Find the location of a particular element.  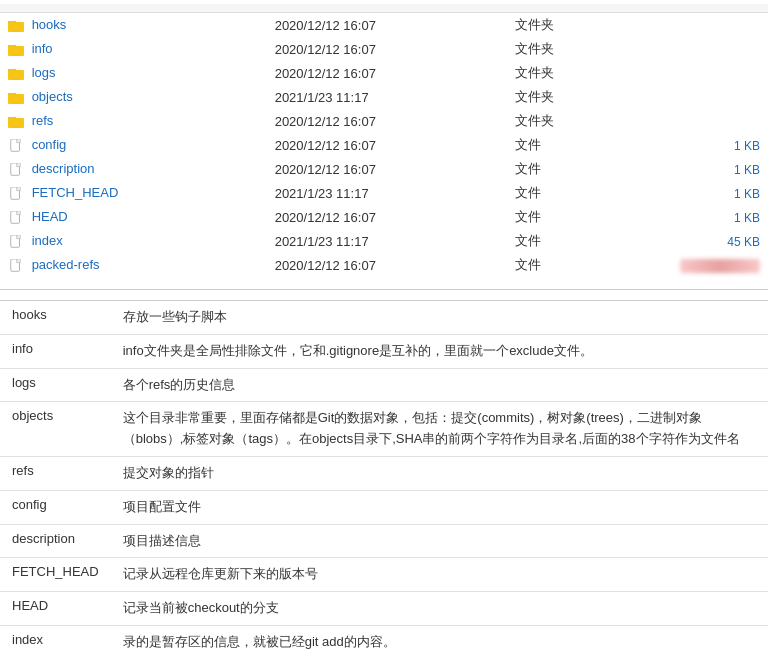

file-name-cell: HEAD is located at coordinates (134, 217).